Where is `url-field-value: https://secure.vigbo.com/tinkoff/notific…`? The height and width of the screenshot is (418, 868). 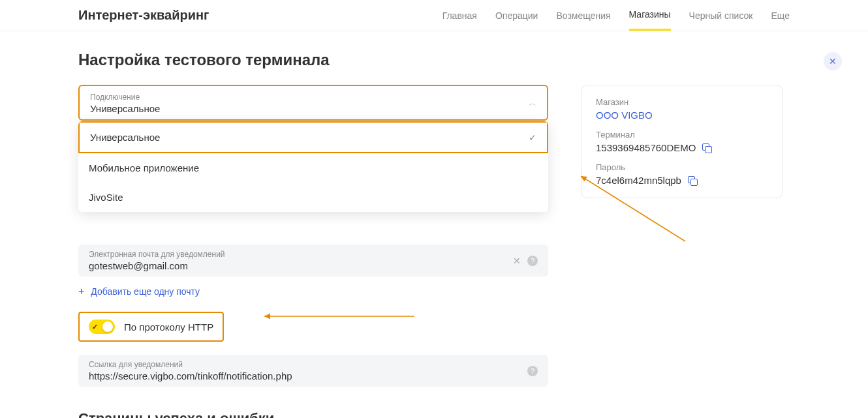
url-field-value: https://secure.vigbo.com/tinkoff/notific… is located at coordinates (191, 376).